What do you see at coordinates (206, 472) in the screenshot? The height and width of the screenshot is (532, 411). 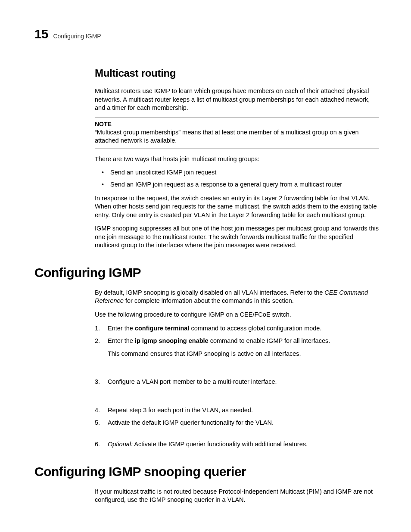 I see `section-snooping-querier: Configuring IGMP snooping querier` at bounding box center [206, 472].